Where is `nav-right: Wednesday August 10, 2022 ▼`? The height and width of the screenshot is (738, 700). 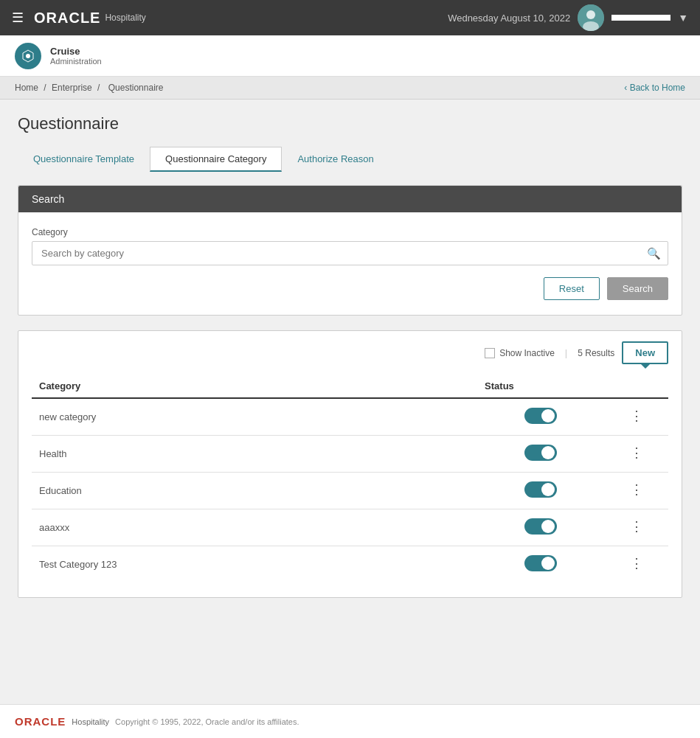 nav-right: Wednesday August 10, 2022 ▼ is located at coordinates (568, 18).